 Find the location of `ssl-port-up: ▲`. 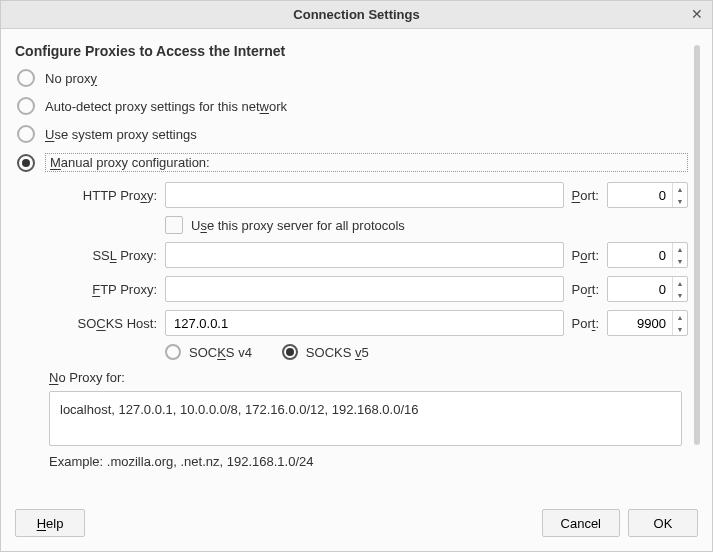

ssl-port-up: ▲ is located at coordinates (680, 249).